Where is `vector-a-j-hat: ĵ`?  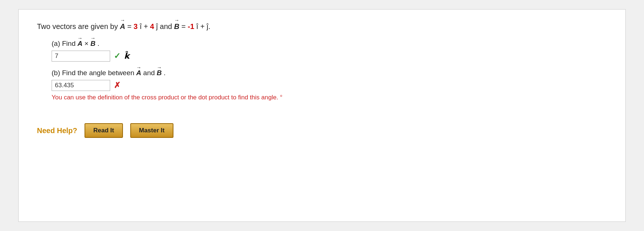
vector-a-j-hat: ĵ is located at coordinates (157, 26).